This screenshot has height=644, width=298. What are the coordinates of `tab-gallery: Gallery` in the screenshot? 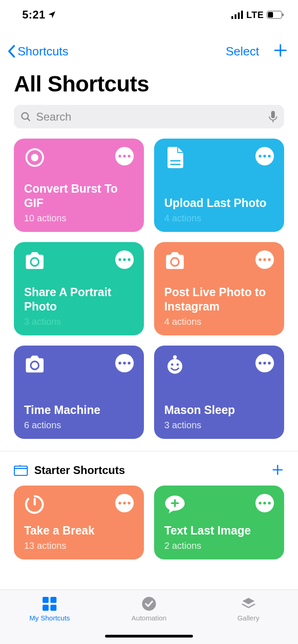 It's located at (248, 620).